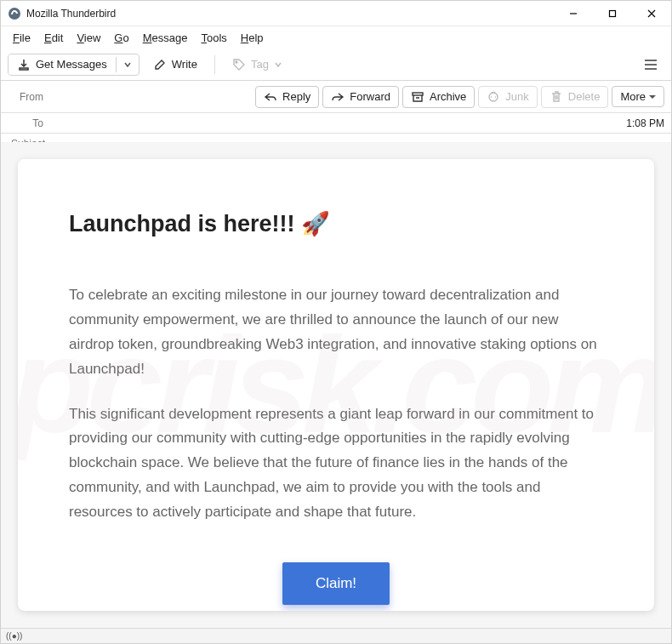 This screenshot has height=644, width=672. I want to click on email-heading: Launchpad is here!!! 🚀, so click(336, 224).